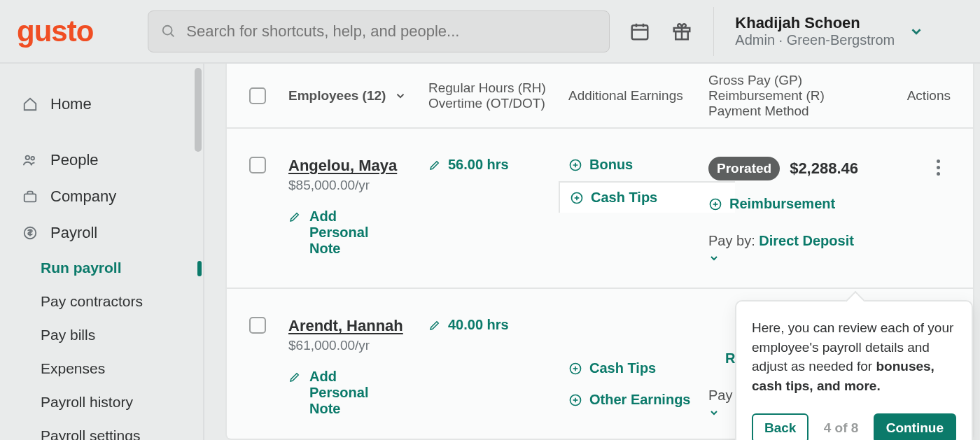  Describe the element at coordinates (358, 185) in the screenshot. I see `employee-salary: $85,000.00/yr` at that location.